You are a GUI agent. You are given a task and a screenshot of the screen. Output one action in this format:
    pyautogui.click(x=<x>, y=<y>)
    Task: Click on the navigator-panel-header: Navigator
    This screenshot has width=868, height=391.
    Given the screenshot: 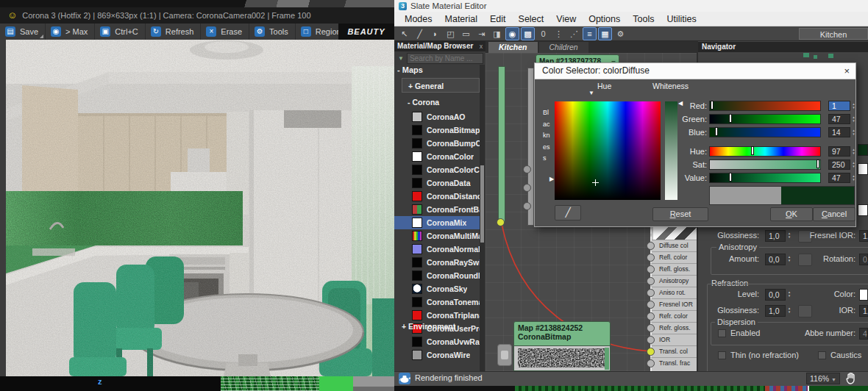 What is the action you would take?
    pyautogui.click(x=783, y=47)
    